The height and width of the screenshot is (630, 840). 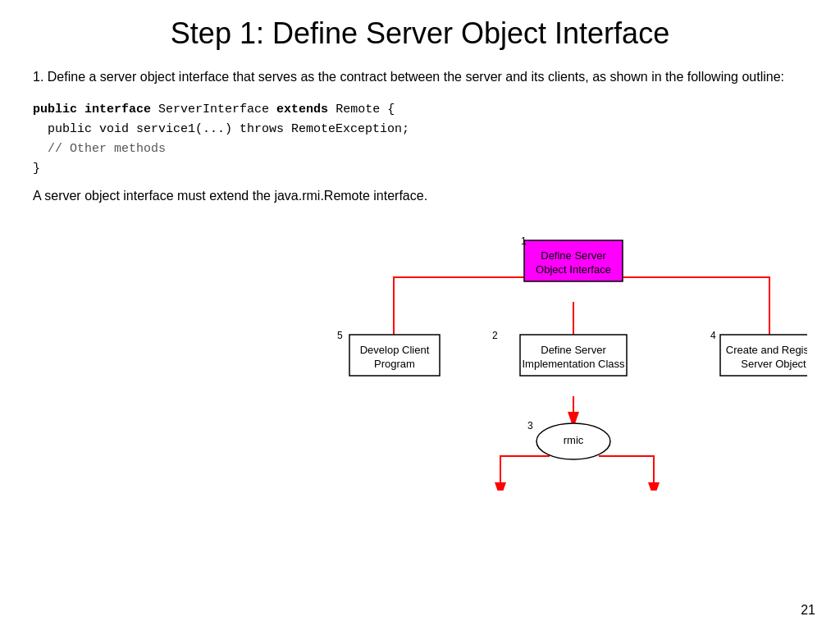 I want to click on arrow-3-to-stub, so click(x=525, y=473).